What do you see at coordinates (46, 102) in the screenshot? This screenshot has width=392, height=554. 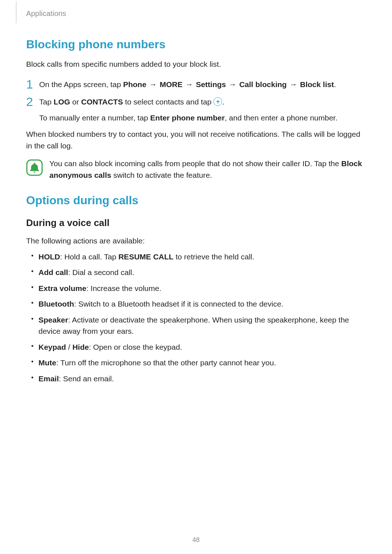 I see `t: Tap` at bounding box center [46, 102].